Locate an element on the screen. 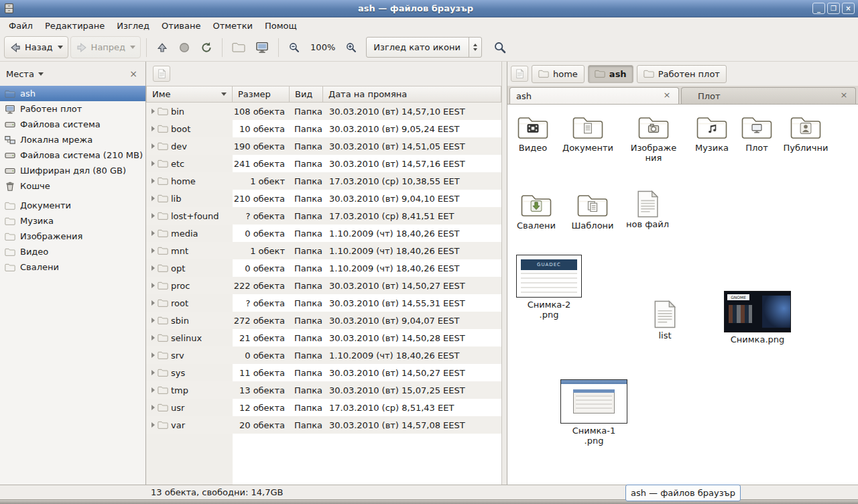 The image size is (858, 504). icon-item-desktop-folder: Плот is located at coordinates (757, 133).